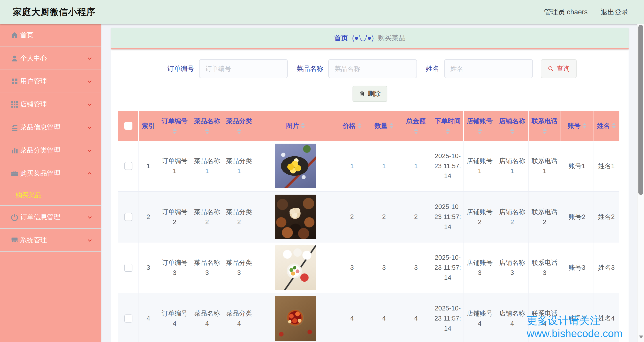  What do you see at coordinates (14, 240) in the screenshot?
I see `storefront-icon` at bounding box center [14, 240].